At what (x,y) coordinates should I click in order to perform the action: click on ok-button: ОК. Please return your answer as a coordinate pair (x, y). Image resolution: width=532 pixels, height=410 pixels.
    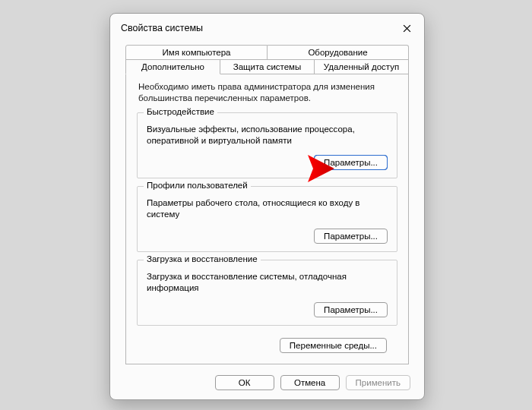
    Looking at the image, I should click on (245, 383).